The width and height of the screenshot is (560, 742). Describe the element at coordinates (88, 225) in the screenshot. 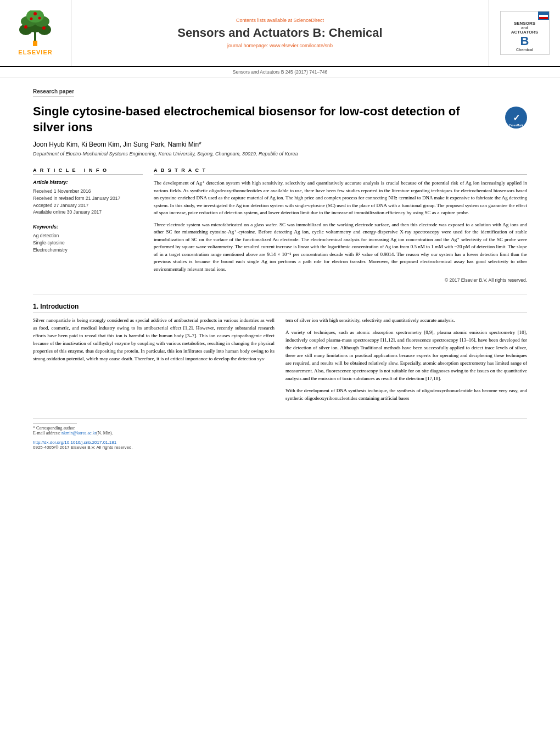

I see `article-info-column: A R T I C L E I N F O Article history: R…` at that location.